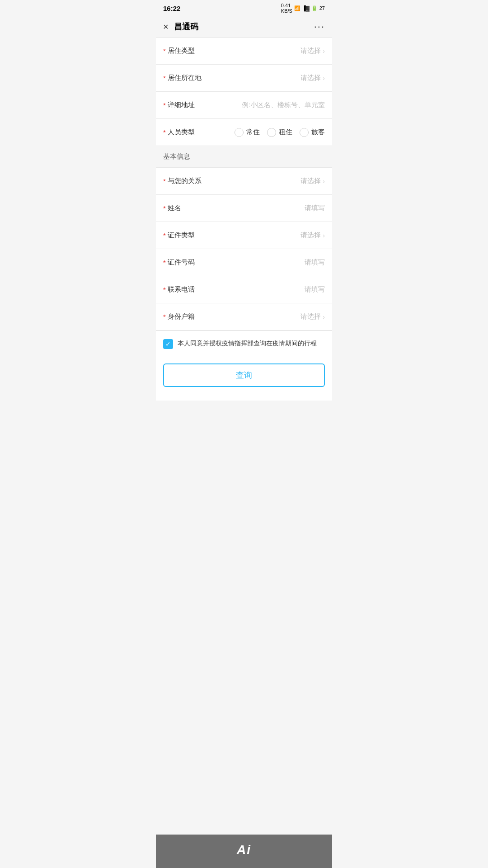 The image size is (488, 868). Describe the element at coordinates (314, 289) in the screenshot. I see `phone-placeholder: 请填写` at that location.